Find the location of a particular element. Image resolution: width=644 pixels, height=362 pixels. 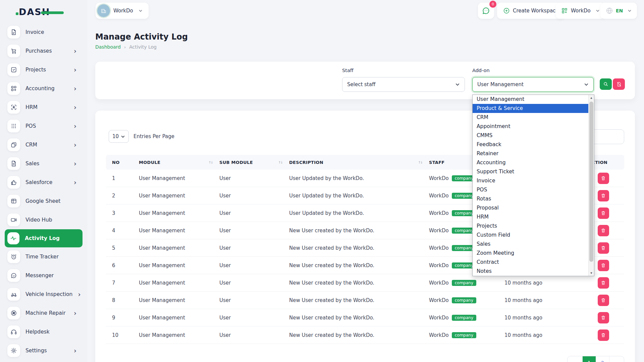

apply-filter-button is located at coordinates (606, 84).